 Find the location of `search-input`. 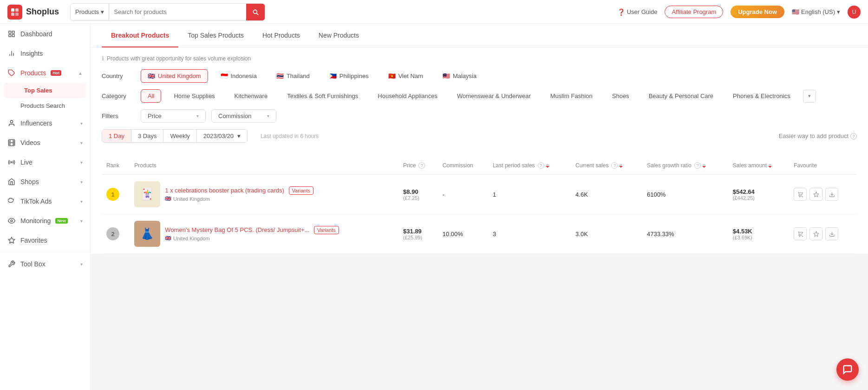

search-input is located at coordinates (177, 12).